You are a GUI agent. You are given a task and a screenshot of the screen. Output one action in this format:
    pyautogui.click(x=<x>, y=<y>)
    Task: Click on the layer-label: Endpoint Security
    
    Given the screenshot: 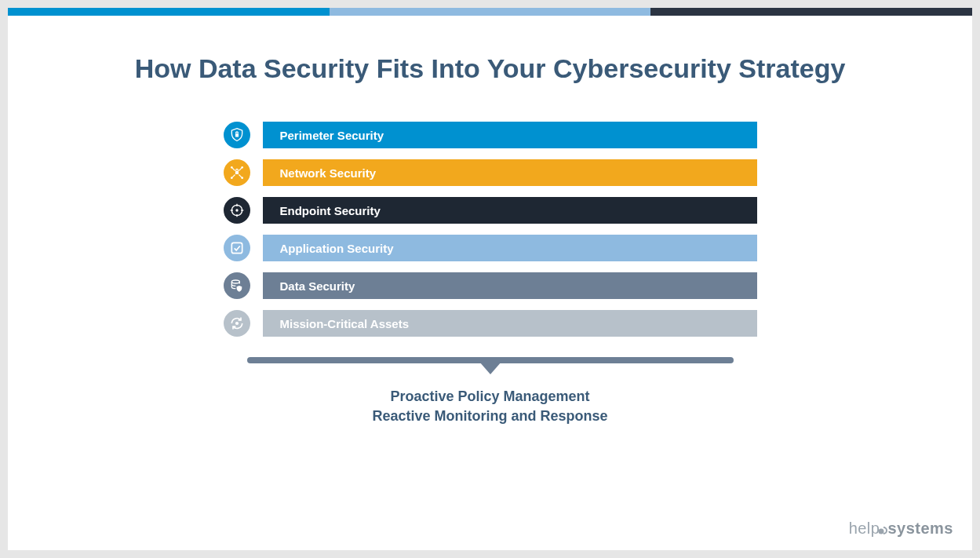 What is the action you would take?
    pyautogui.click(x=330, y=210)
    